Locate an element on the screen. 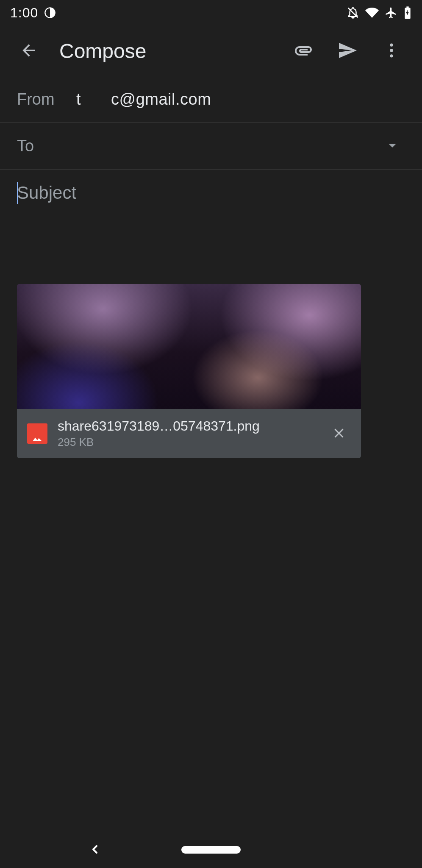  body-input is located at coordinates (211, 238).